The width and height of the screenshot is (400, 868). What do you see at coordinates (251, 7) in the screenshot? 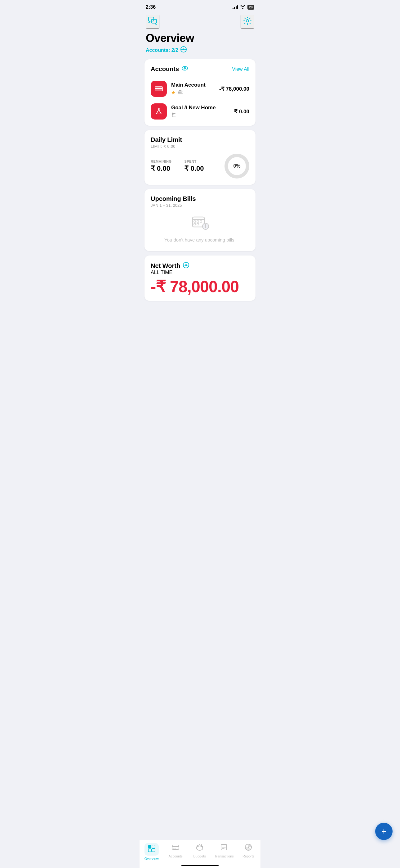
I see `battery-icon: 29` at bounding box center [251, 7].